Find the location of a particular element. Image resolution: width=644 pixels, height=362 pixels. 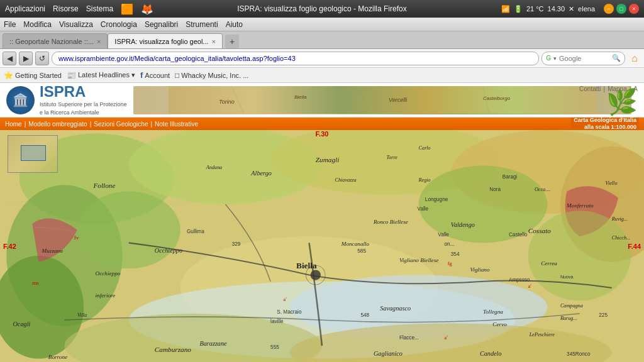

taskbar-icon1: 🟧 is located at coordinates (127, 9).